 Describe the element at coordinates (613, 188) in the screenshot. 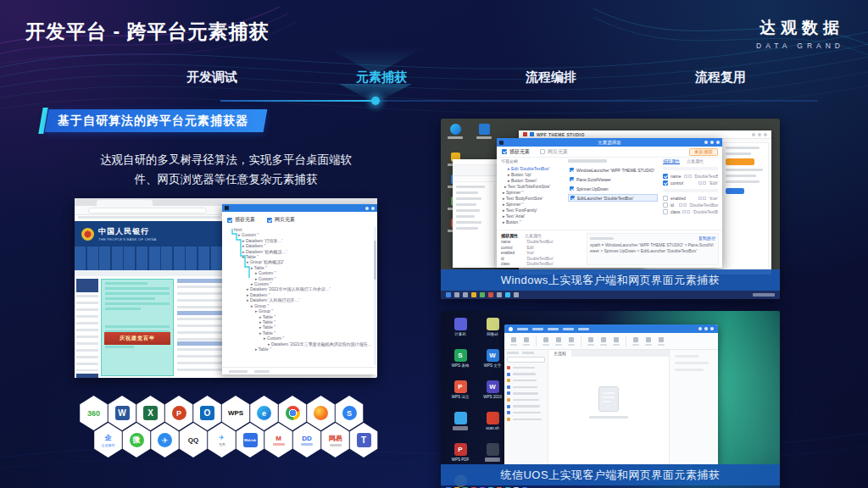

I see `path-step-row: Spinner.UpDown` at that location.